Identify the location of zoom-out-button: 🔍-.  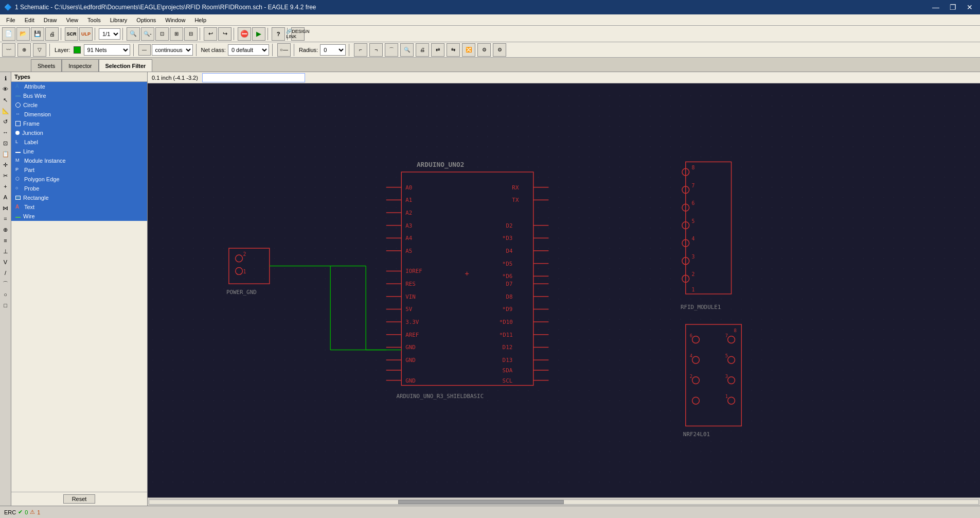
(148, 34).